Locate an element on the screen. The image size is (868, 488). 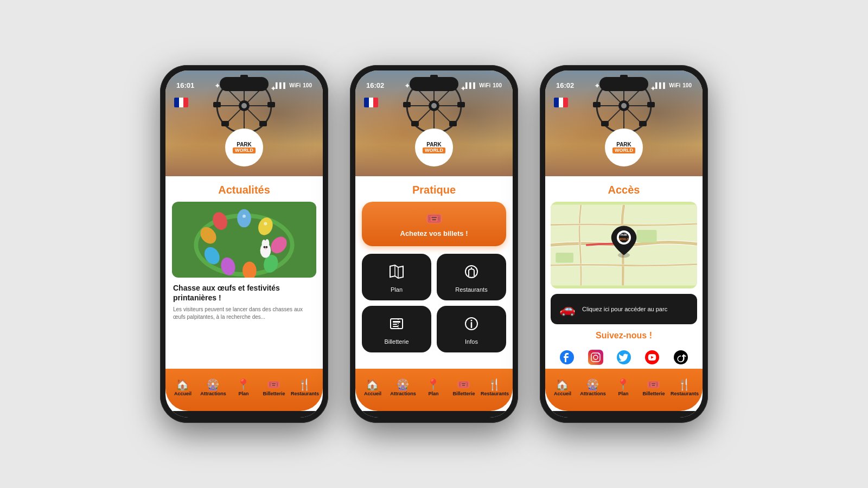
status-icons-1: ▌▌▌ WiFi 100 is located at coordinates (294, 86).